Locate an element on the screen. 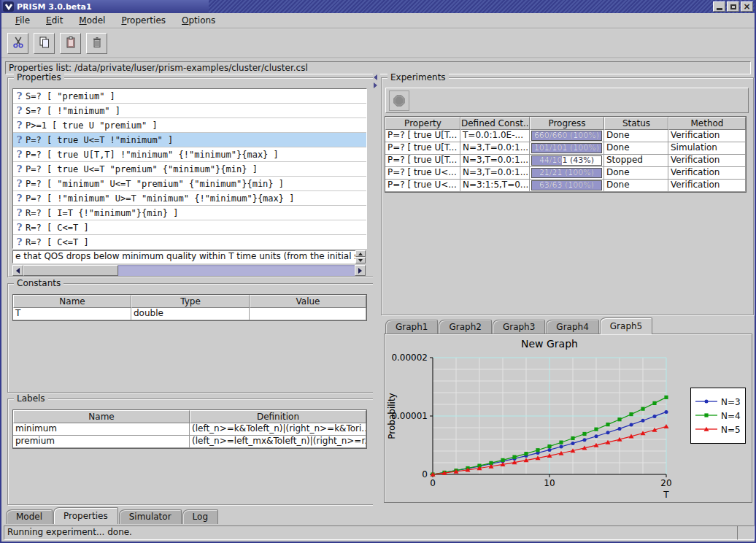  property-row: ?P=? [ true U<=T "premium" {"minimum"}{m… is located at coordinates (190, 169).